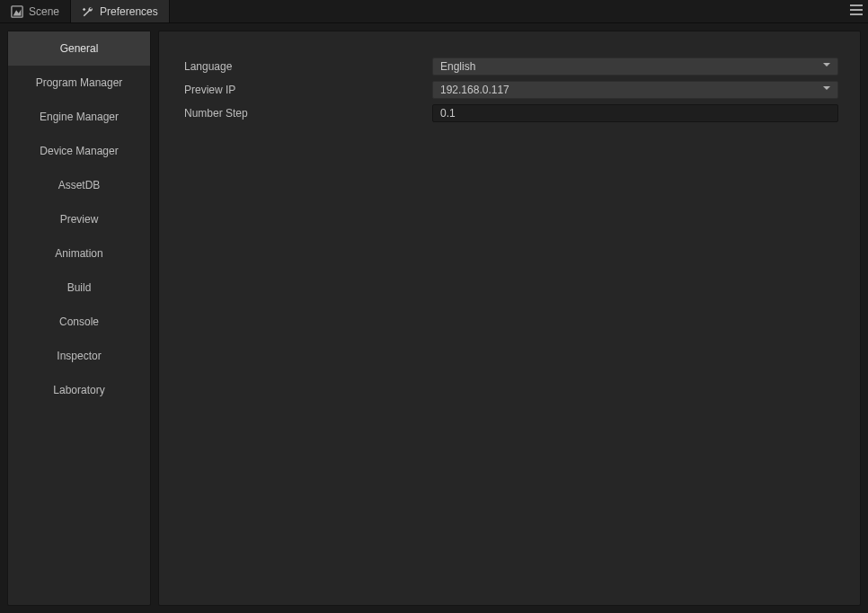 Image resolution: width=868 pixels, height=613 pixels. Describe the element at coordinates (79, 322) in the screenshot. I see `sidebar-item-label: Console` at that location.